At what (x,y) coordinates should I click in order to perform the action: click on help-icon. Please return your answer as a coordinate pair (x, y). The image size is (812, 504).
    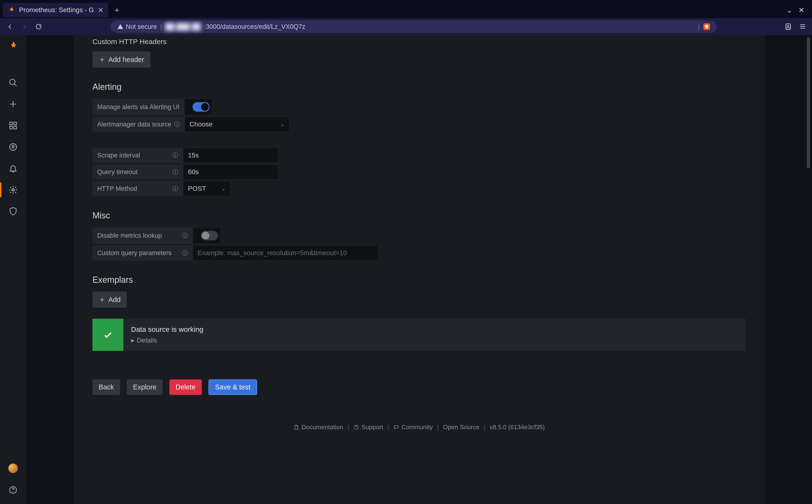
    Looking at the image, I should click on (13, 490).